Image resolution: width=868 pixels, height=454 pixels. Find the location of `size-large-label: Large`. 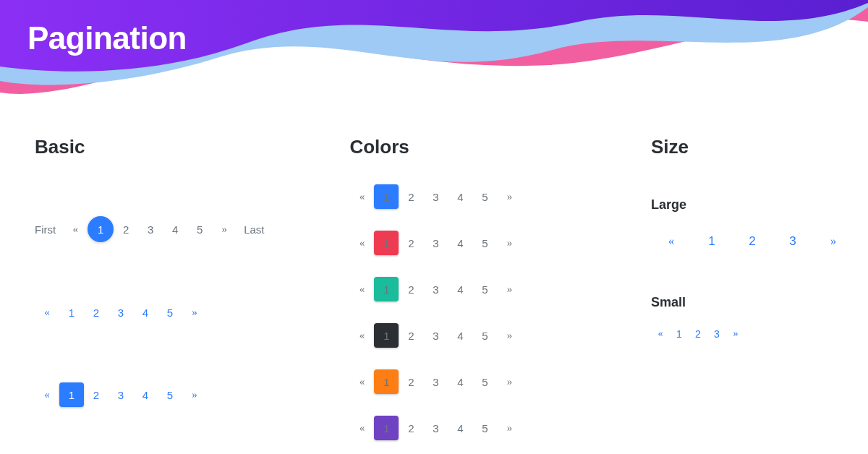

size-large-label: Large is located at coordinates (745, 205).